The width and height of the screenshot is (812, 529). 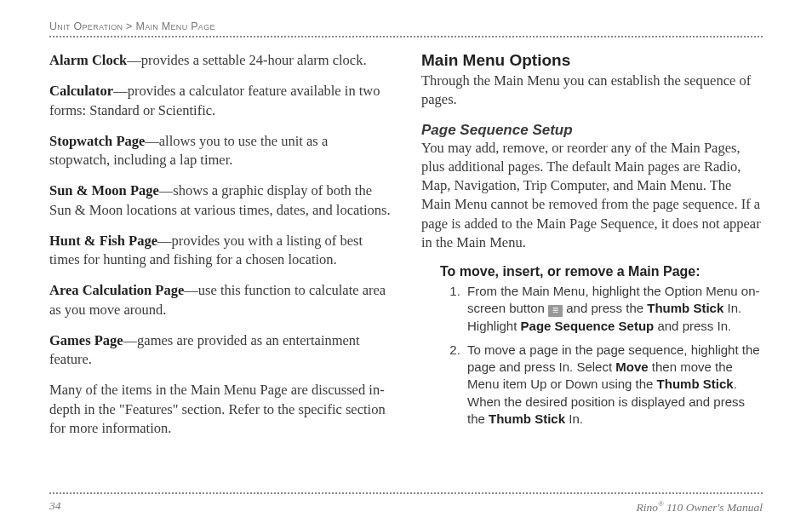 I want to click on bold-page-sequence-setup: Page Sequence Setup, so click(x=587, y=325).